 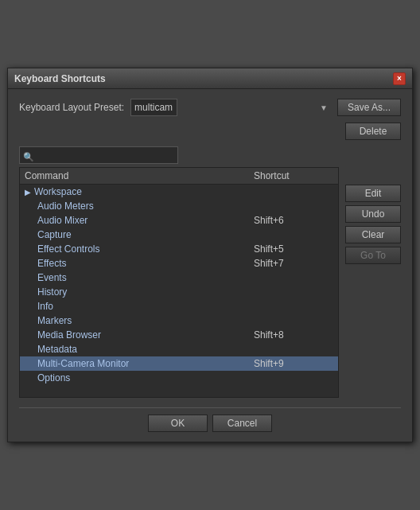 What do you see at coordinates (139, 206) in the screenshot?
I see `command-cell: Audio Meters` at bounding box center [139, 206].